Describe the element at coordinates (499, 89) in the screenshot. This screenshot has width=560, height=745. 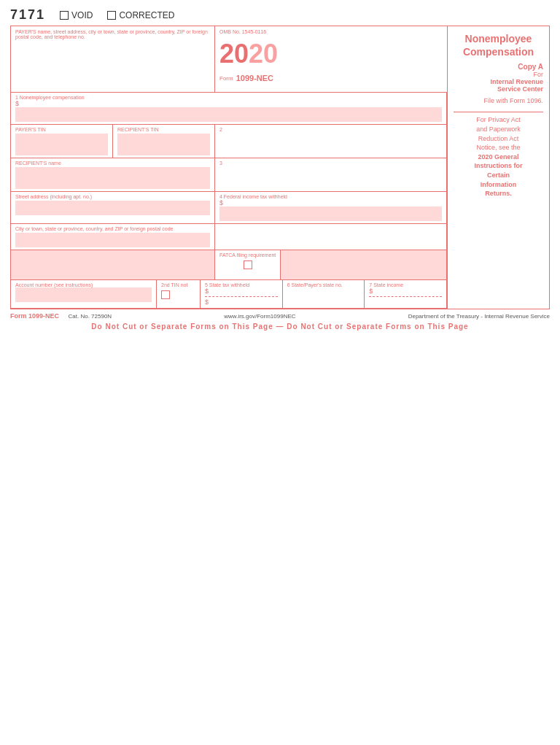
I see `sidebar-service: Service Center` at that location.